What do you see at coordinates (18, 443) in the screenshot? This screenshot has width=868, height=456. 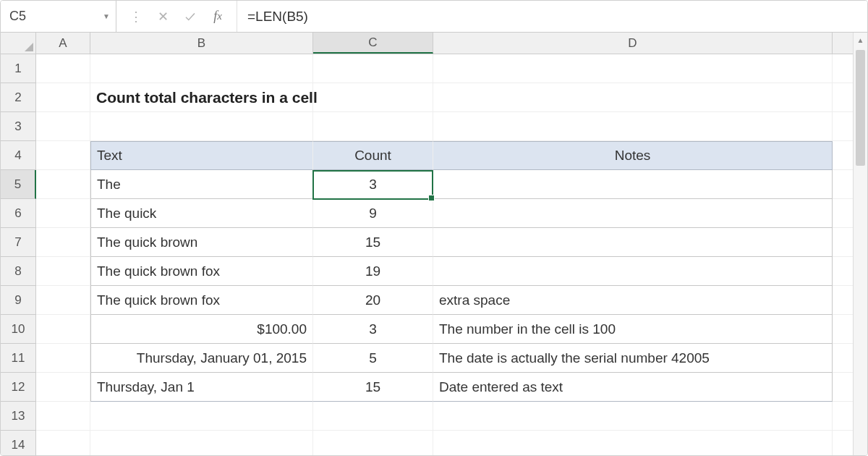 I see `row-header-14: 14` at bounding box center [18, 443].